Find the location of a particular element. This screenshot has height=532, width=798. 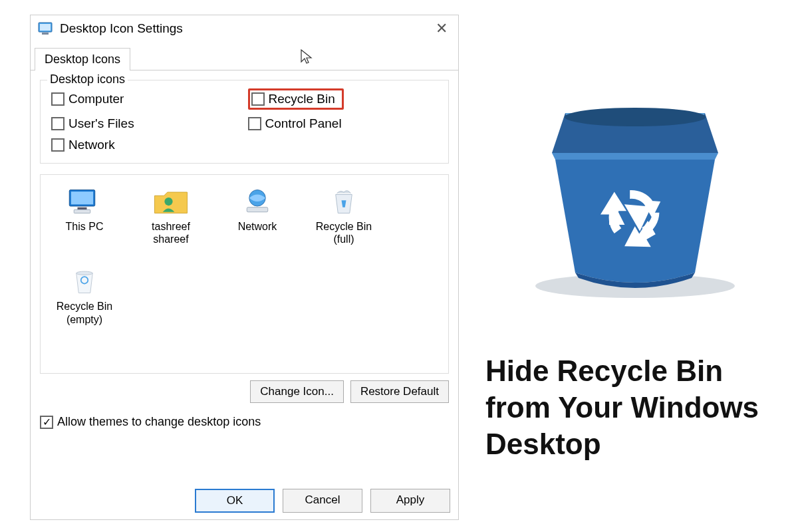

icon-buttons-row: Change Icon... Restore Default is located at coordinates (245, 392).